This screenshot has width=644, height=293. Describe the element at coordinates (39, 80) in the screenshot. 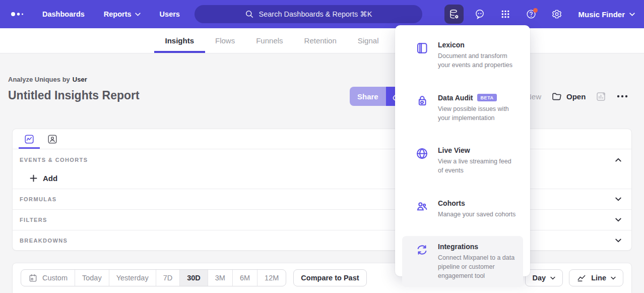

I see `analyze-prefix: Analyze Uniques by` at that location.